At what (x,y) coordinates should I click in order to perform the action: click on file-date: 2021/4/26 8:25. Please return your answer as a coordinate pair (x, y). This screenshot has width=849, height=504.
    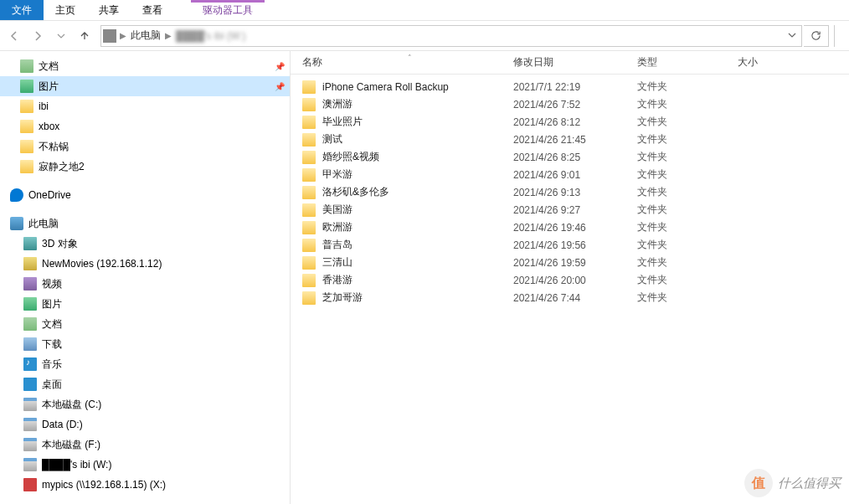
    Looking at the image, I should click on (575, 157).